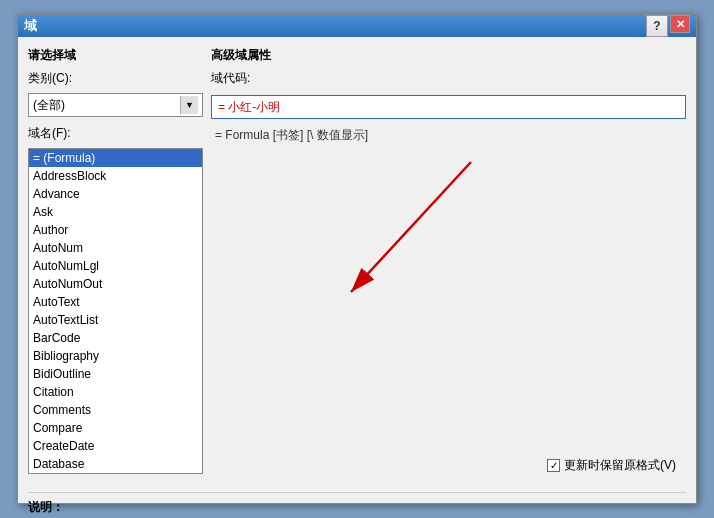 The height and width of the screenshot is (518, 714). I want to click on field-code-input, so click(448, 107).